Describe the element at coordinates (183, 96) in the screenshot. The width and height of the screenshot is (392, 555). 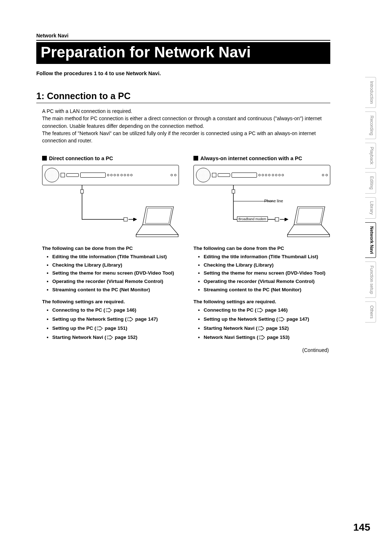
I see `heading-connection: 1: Connection to a PC` at that location.